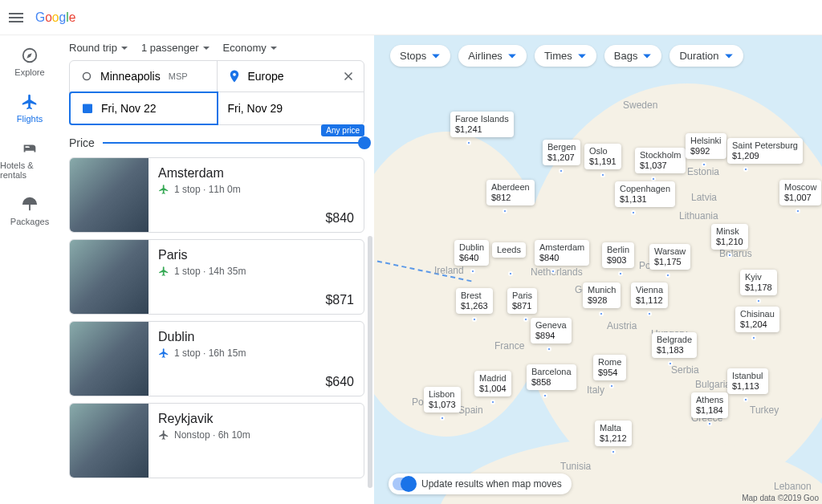  Describe the element at coordinates (735, 254) in the screenshot. I see `country-label: Belarus` at that location.